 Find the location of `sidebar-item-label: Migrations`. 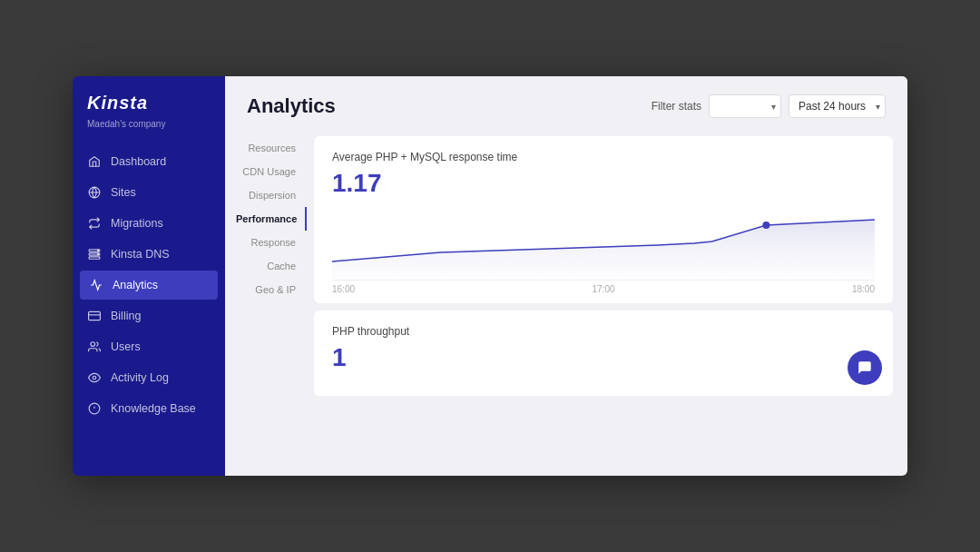

sidebar-item-label: Migrations is located at coordinates (137, 223).